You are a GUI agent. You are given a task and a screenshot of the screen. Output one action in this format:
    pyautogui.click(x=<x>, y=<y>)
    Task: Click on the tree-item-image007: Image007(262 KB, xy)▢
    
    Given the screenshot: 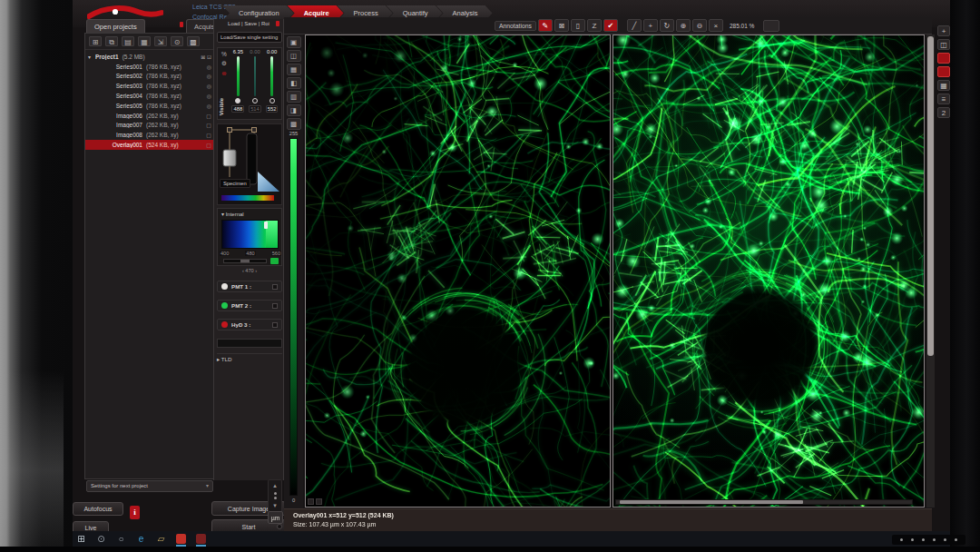 What is the action you would take?
    pyautogui.click(x=150, y=125)
    